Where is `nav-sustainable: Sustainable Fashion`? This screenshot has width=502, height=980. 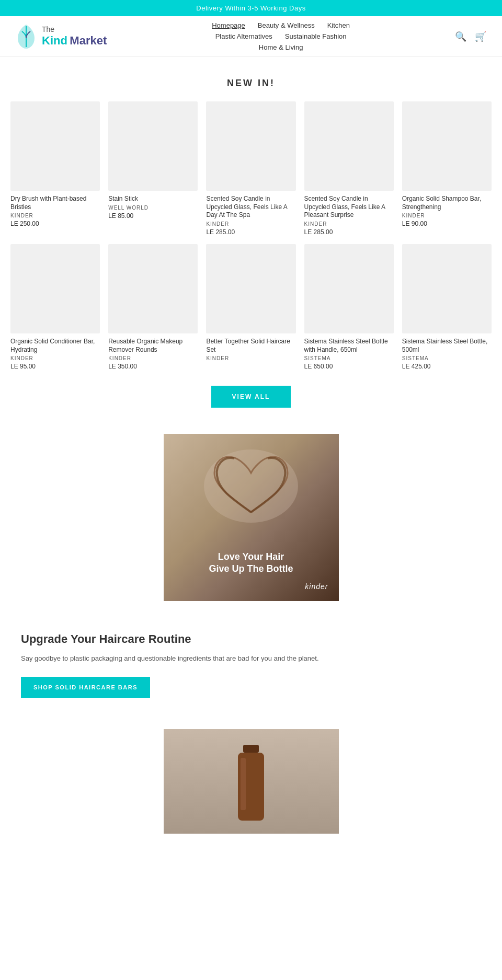
nav-sustainable: Sustainable Fashion is located at coordinates (316, 37).